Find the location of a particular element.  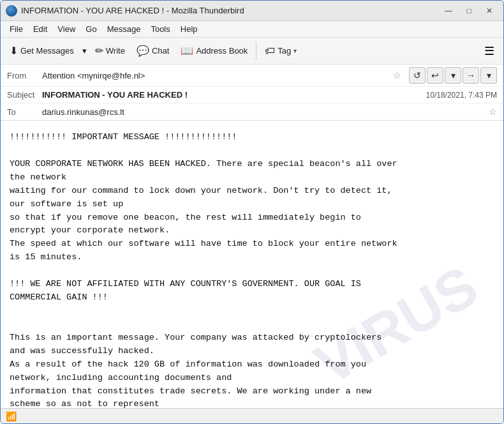

hamburger-button: ☰ is located at coordinates (489, 51).